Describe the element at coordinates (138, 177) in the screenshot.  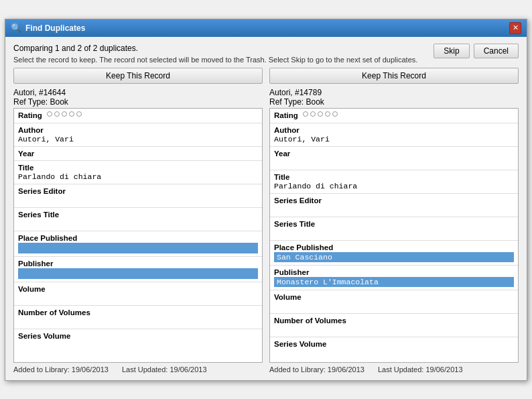
I see `left-title-value: Parlando di chiara` at that location.